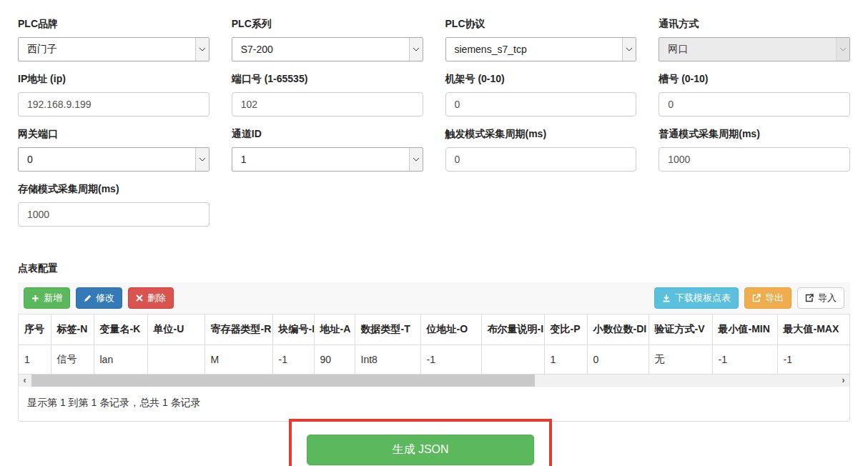 This screenshot has width=868, height=466. What do you see at coordinates (388, 359) in the screenshot?
I see `table-cell: Int8` at bounding box center [388, 359].